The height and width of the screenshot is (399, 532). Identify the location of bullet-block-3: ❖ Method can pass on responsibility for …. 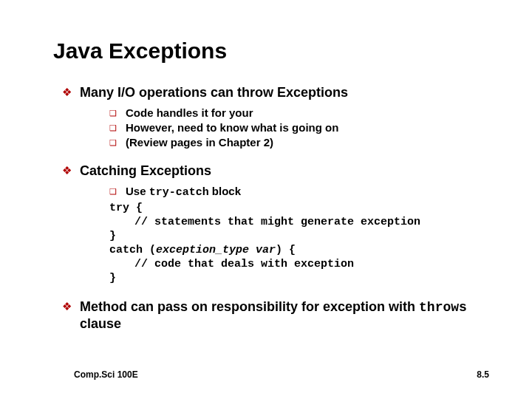
(275, 315).